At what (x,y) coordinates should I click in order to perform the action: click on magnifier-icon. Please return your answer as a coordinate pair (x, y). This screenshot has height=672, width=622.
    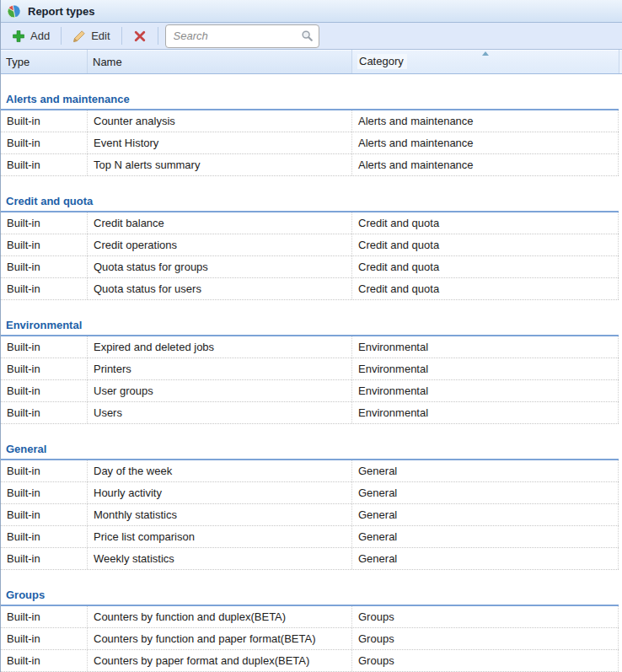
    Looking at the image, I should click on (307, 35).